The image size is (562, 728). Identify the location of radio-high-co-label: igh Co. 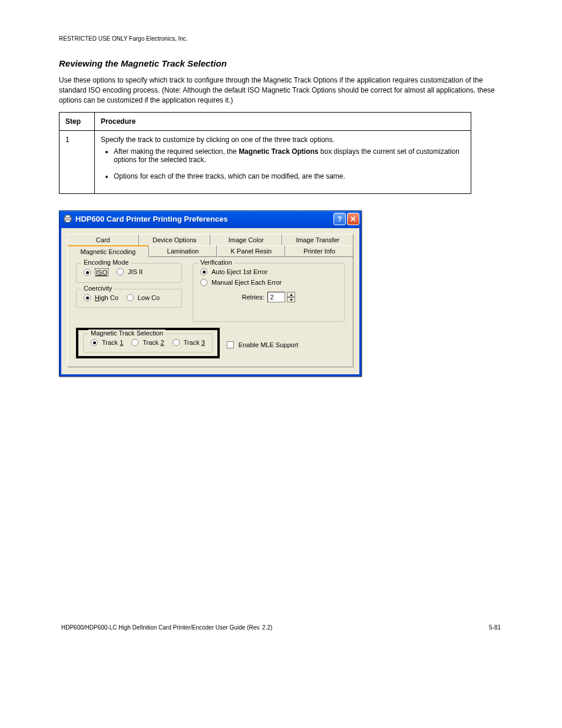
(109, 298).